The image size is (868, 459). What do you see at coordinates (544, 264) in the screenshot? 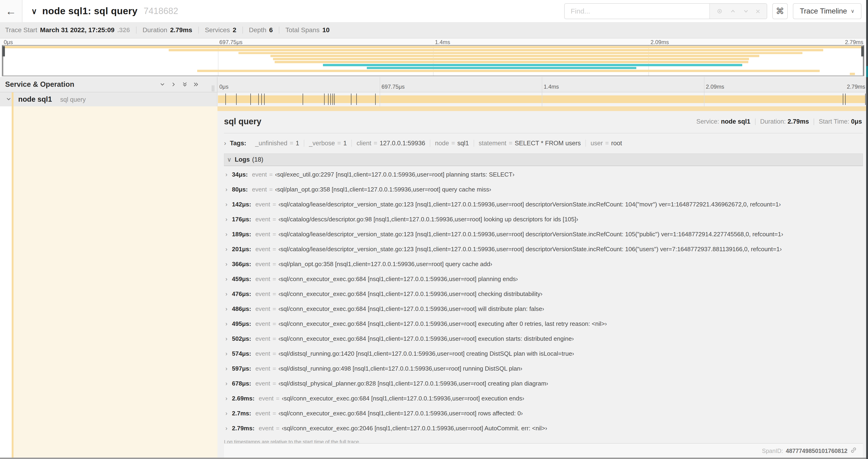
I see `log-row: ›366μs:event=‹sql/plan_opt.go:358 [nsql1…` at bounding box center [544, 264].